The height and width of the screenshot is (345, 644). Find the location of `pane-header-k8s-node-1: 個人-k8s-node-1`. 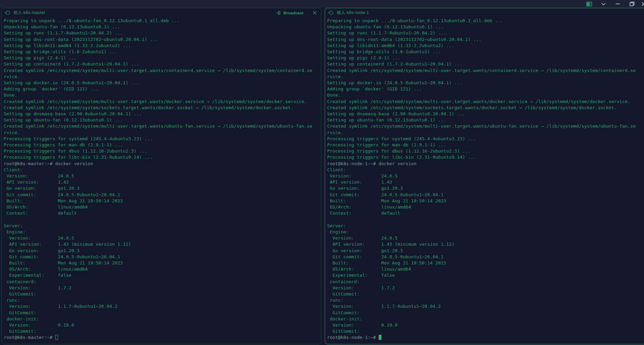

pane-header-k8s-node-1: 個人-k8s-node-1 is located at coordinates (485, 13).